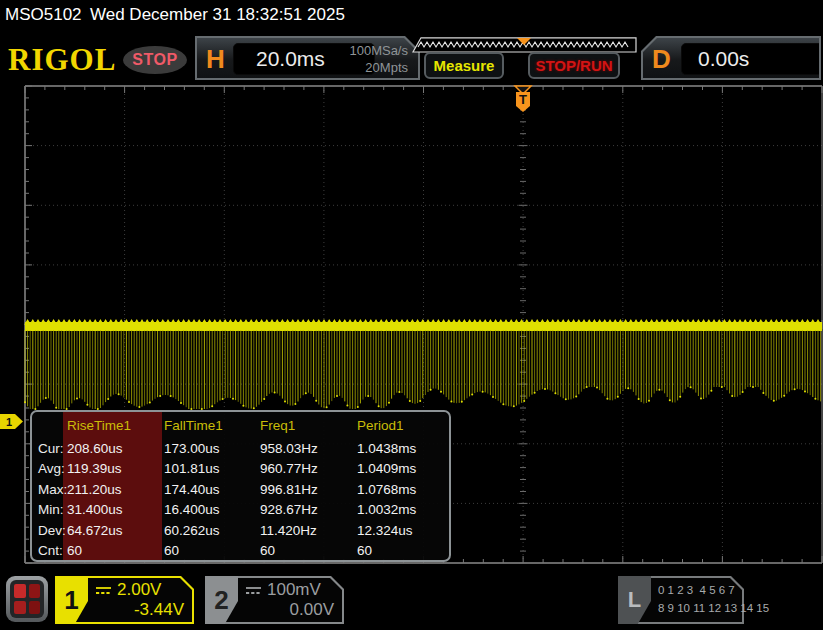  Describe the element at coordinates (714, 599) in the screenshot. I see `digital-channel-numbers: 0 1 2 3 4 5 6 78 9 10 11 12 13 14 15` at that location.